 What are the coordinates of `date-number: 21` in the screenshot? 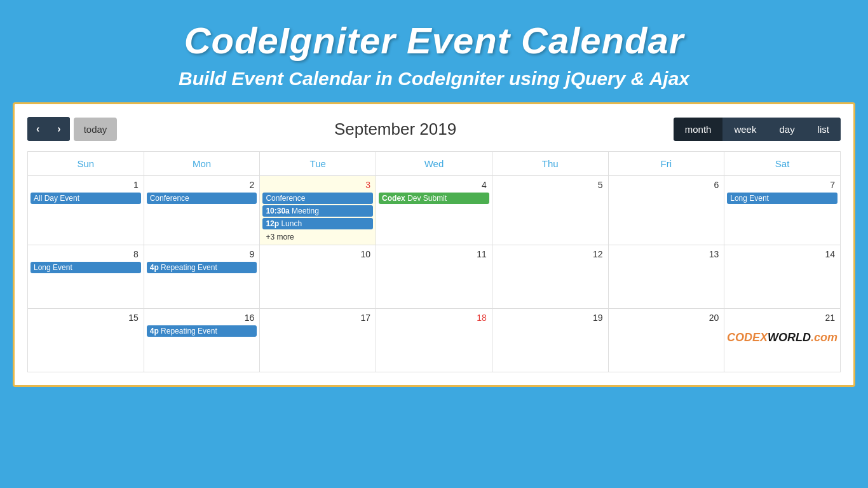 It's located at (782, 318).